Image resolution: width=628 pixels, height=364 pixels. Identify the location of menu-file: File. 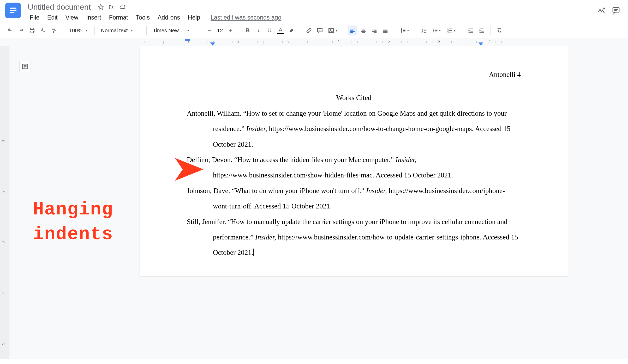
(34, 18).